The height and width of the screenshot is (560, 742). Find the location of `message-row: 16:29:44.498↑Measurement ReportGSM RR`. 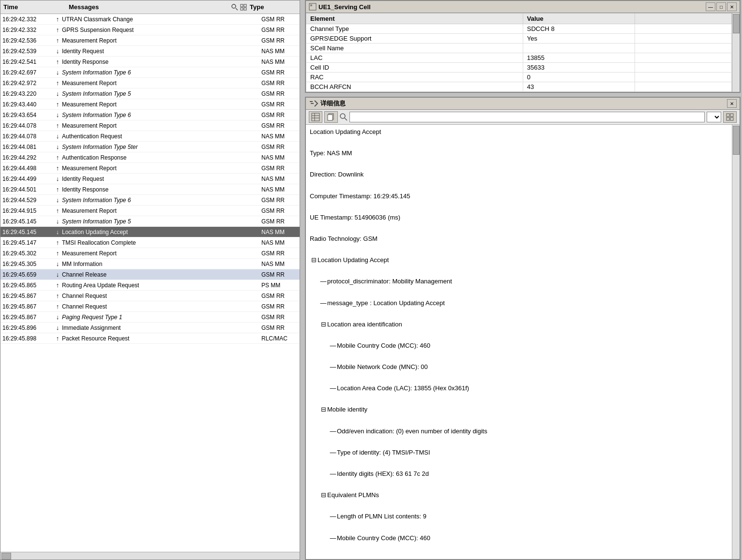

message-row: 16:29:44.498↑Measurement ReportGSM RR is located at coordinates (150, 168).